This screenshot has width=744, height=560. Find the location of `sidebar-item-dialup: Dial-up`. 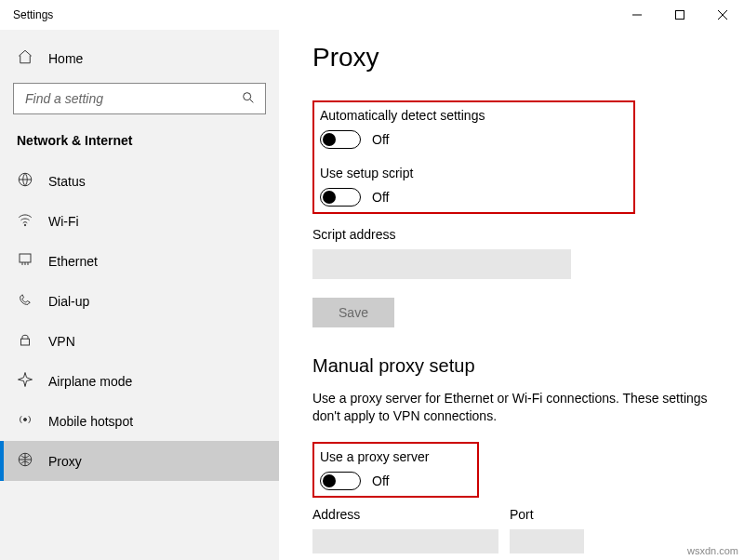

sidebar-item-dialup: Dial-up is located at coordinates (140, 301).